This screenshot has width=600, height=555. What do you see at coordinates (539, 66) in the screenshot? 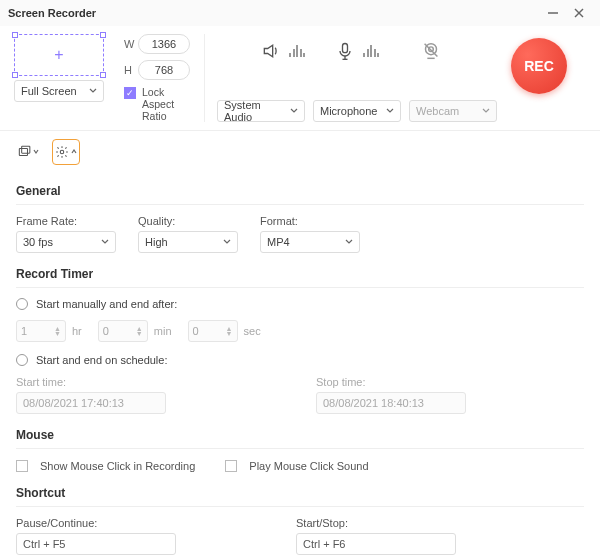
I see `record-button: REC` at bounding box center [539, 66].